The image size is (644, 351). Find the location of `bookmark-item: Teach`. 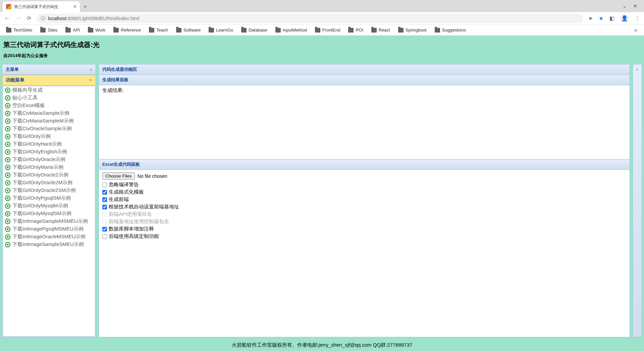

bookmark-item: Teach is located at coordinates (158, 30).